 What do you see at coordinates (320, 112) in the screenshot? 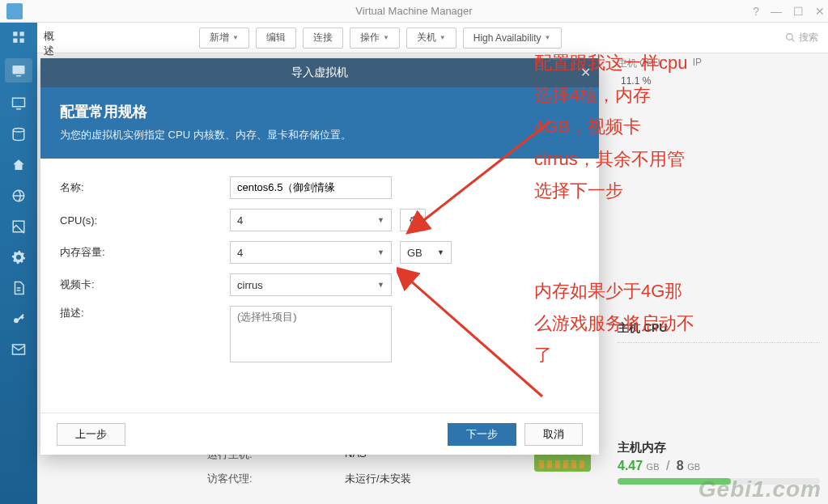
I see `dialog-heading: 配置常用规格` at bounding box center [320, 112].